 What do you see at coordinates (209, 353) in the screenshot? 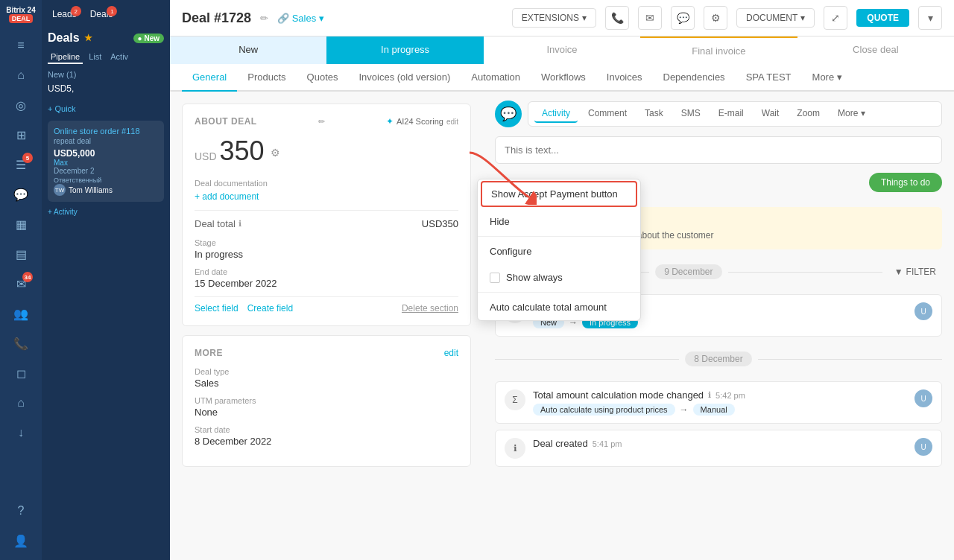
I see `more-title: MORE` at bounding box center [209, 353].